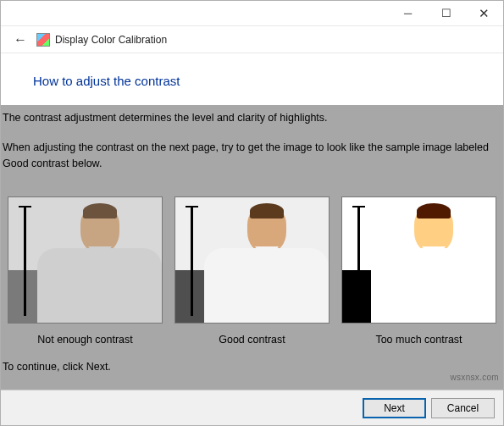  What do you see at coordinates (395, 408) in the screenshot?
I see `next-button: Next` at bounding box center [395, 408].